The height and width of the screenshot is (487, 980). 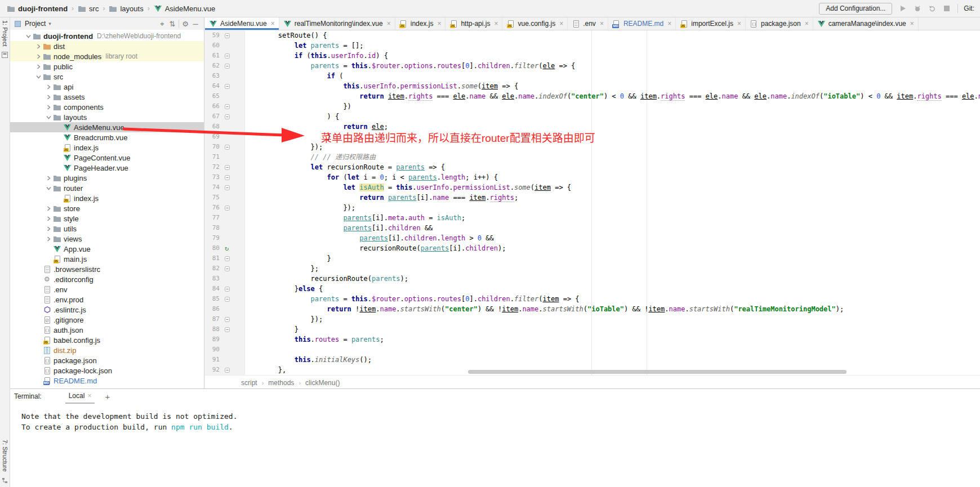 I want to click on stop-button, so click(x=947, y=8).